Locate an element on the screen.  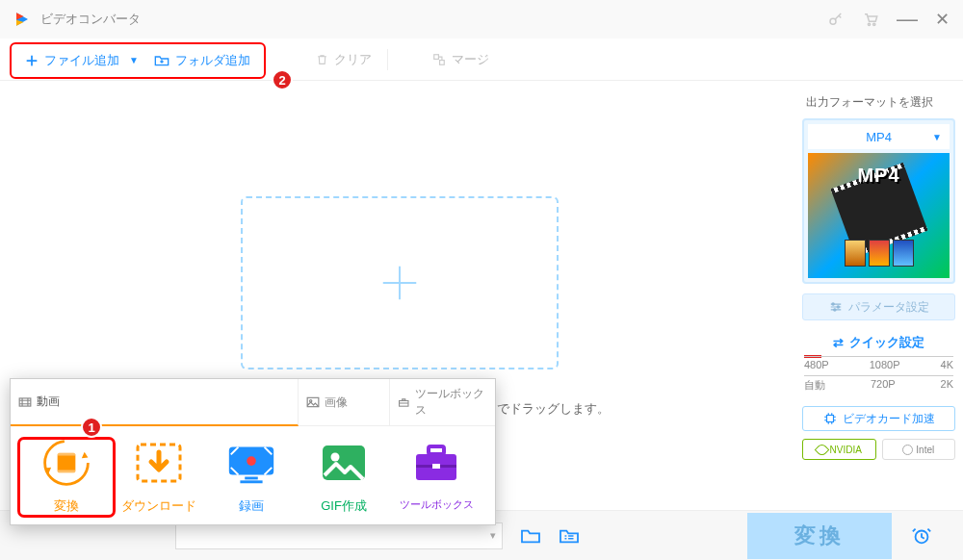
merge-label: マージ is located at coordinates (470, 60).